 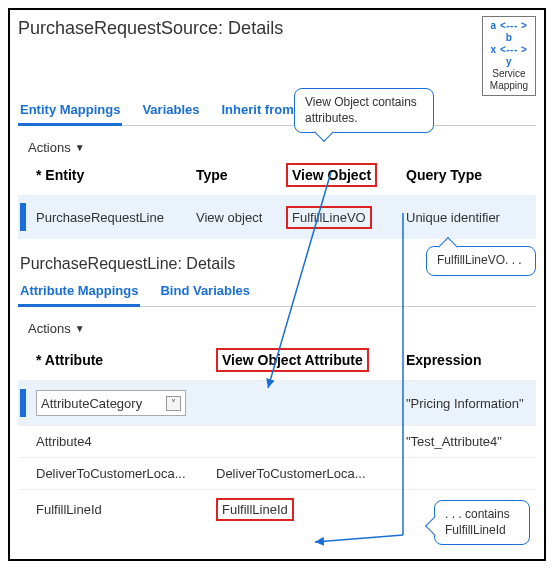 What do you see at coordinates (79, 293) in the screenshot?
I see `tab-attribute-mappings: Attribute Mappings` at bounding box center [79, 293].